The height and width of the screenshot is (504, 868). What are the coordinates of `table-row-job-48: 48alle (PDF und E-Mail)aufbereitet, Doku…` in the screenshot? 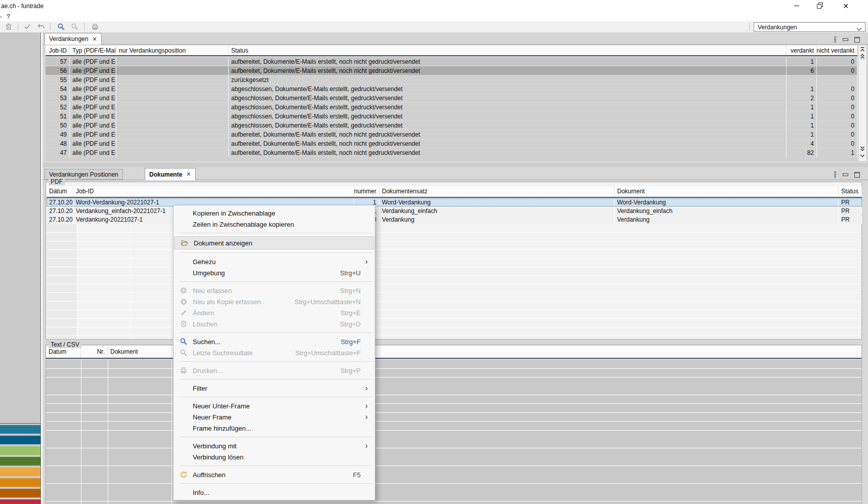 It's located at (451, 144).